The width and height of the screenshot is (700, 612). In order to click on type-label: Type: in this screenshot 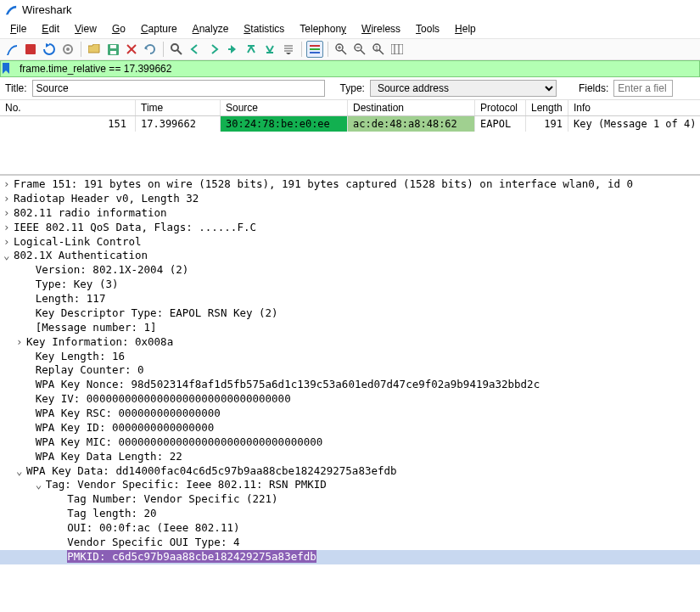, I will do `click(353, 88)`.